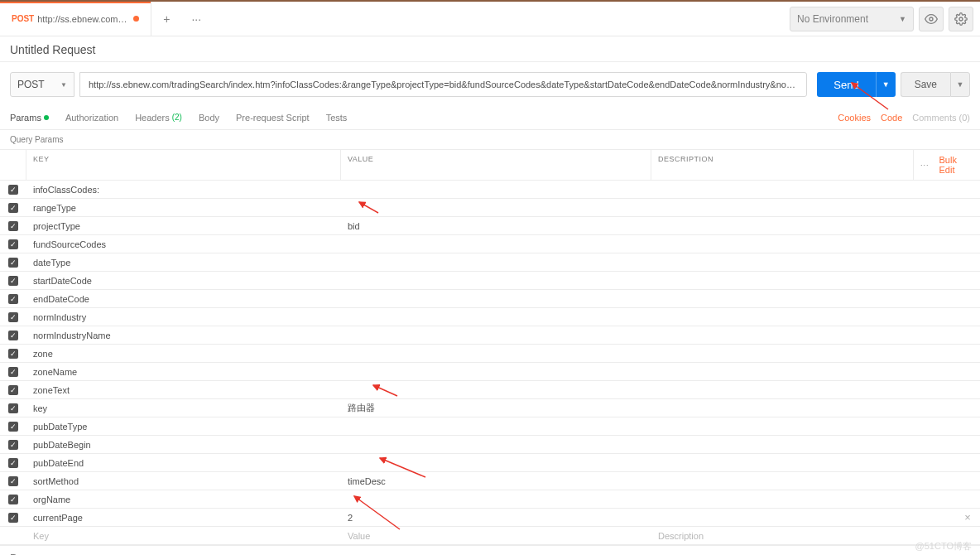  Describe the element at coordinates (196, 18) in the screenshot. I see `tab-more-button: ···` at that location.